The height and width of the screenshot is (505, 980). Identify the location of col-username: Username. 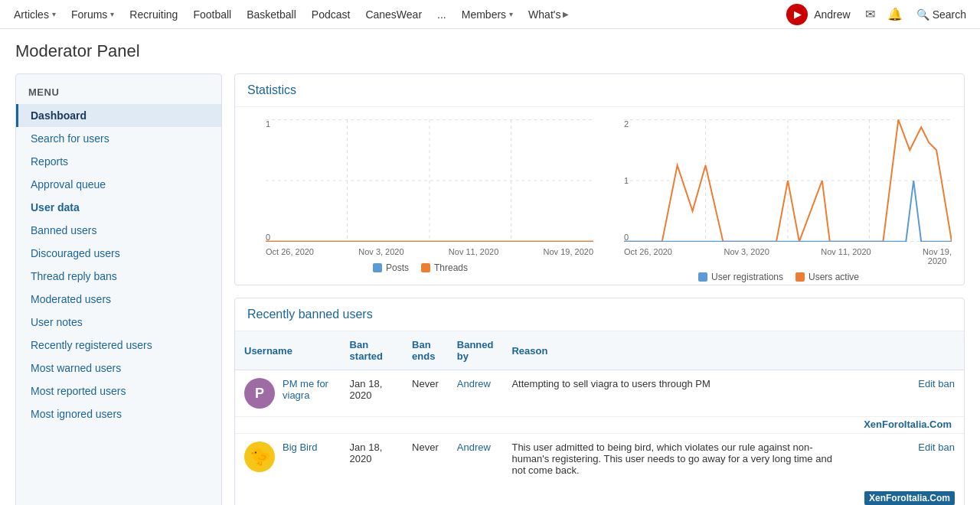
(288, 350).